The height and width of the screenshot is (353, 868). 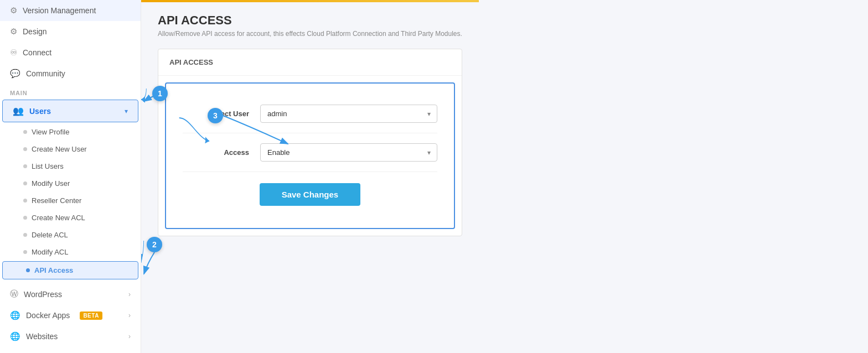 What do you see at coordinates (37, 53) in the screenshot?
I see `sidebar-item-label: Connect` at bounding box center [37, 53].